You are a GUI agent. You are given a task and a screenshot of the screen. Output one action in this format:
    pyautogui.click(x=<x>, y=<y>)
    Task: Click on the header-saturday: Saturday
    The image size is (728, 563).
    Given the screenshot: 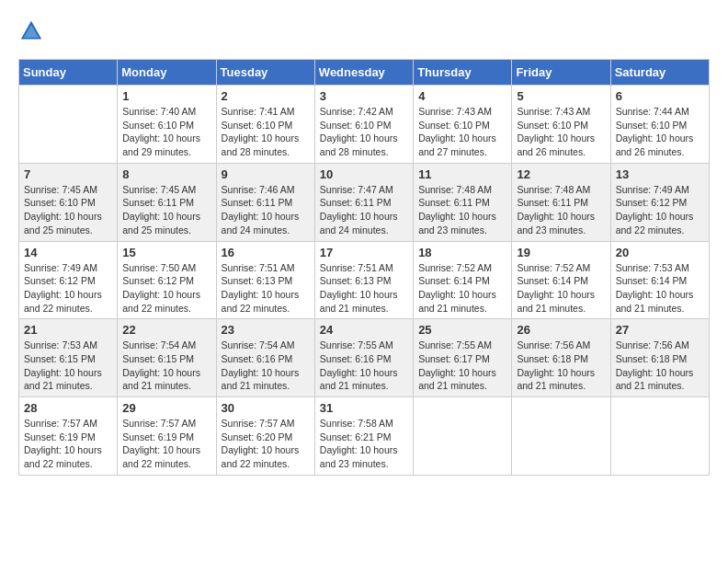 What is the action you would take?
    pyautogui.click(x=660, y=73)
    